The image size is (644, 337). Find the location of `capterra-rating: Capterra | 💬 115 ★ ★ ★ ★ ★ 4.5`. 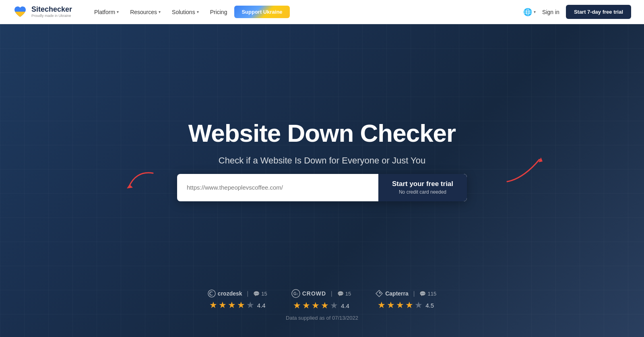

capterra-rating: Capterra | 💬 115 ★ ★ ★ ★ ★ 4.5 is located at coordinates (406, 300).